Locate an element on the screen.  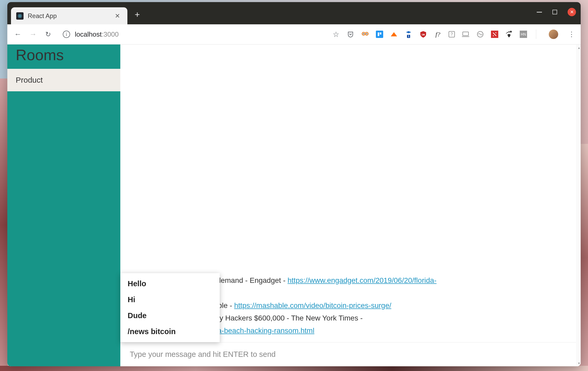
popup-item: Hello is located at coordinates (170, 284).